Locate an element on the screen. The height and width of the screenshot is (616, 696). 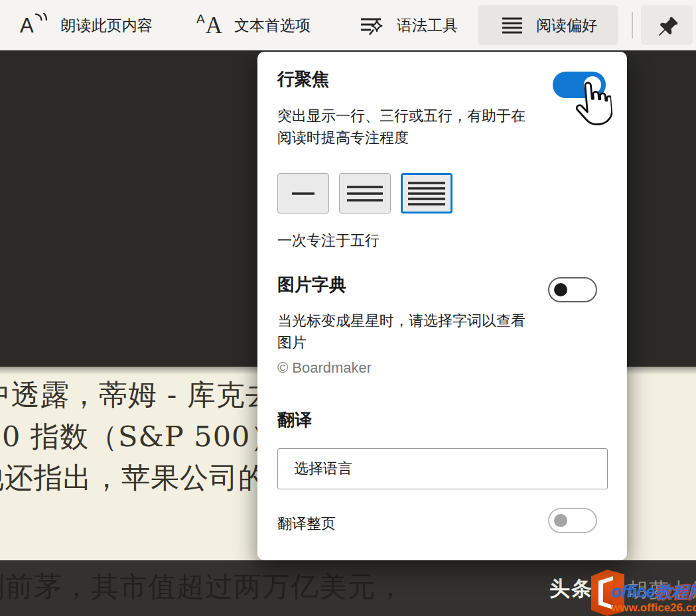
grammar-tools-label: 语法工具 is located at coordinates (427, 25).